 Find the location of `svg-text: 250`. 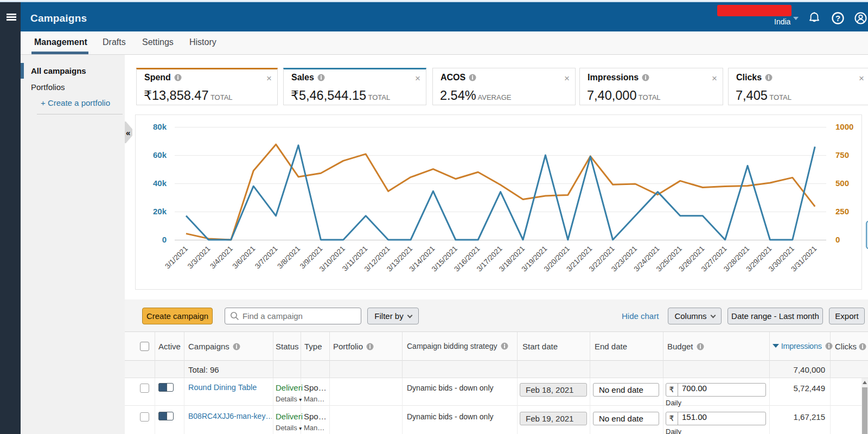

svg-text: 250 is located at coordinates (842, 212).